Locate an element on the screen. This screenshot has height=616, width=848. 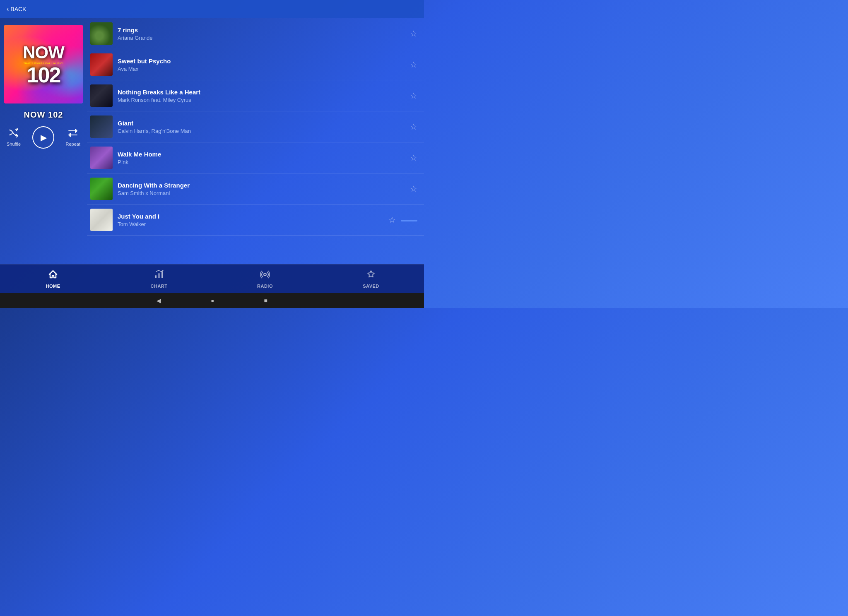
track-name: 7 rings is located at coordinates (261, 30).